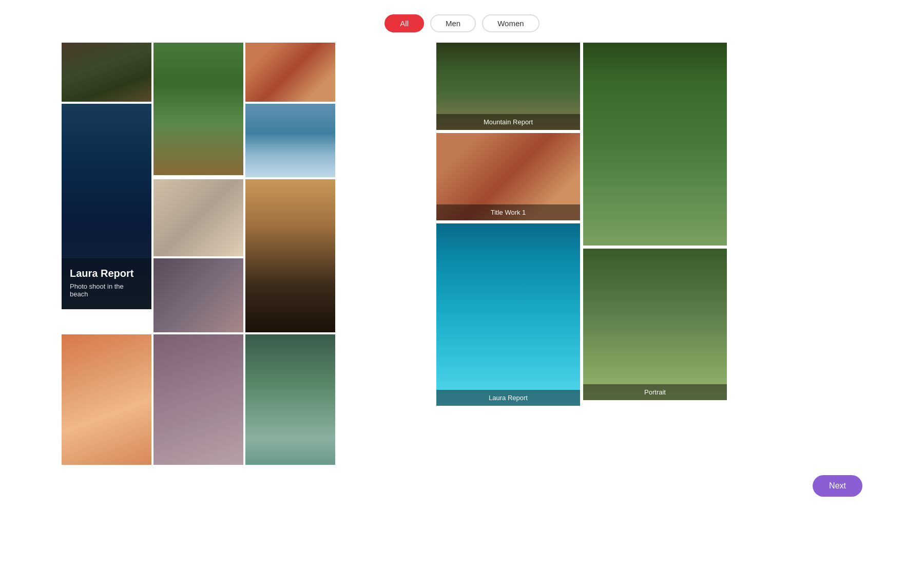  Describe the element at coordinates (508, 398) in the screenshot. I see `right-laura-report-caption: Laura Report` at that location.